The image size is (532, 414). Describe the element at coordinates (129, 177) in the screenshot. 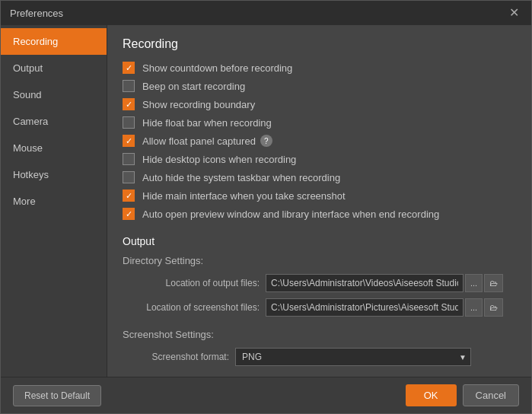

I see `checkbox-auto-hide-taskbar-input` at that location.